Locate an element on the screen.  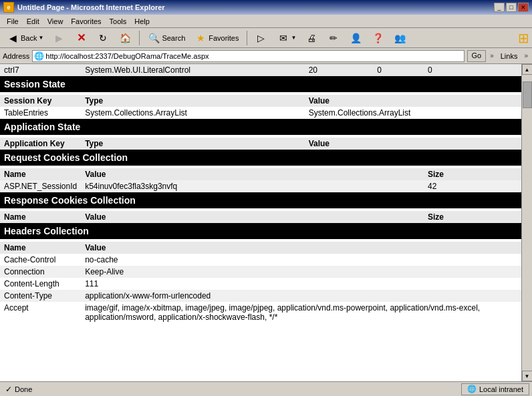
cell-h-name-4: Accept is located at coordinates (40, 313).